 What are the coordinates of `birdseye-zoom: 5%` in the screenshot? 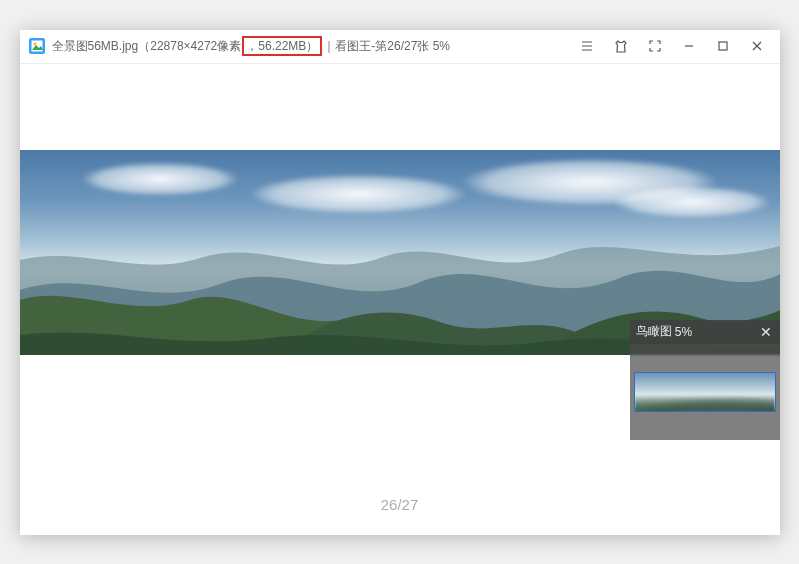 It's located at (684, 332).